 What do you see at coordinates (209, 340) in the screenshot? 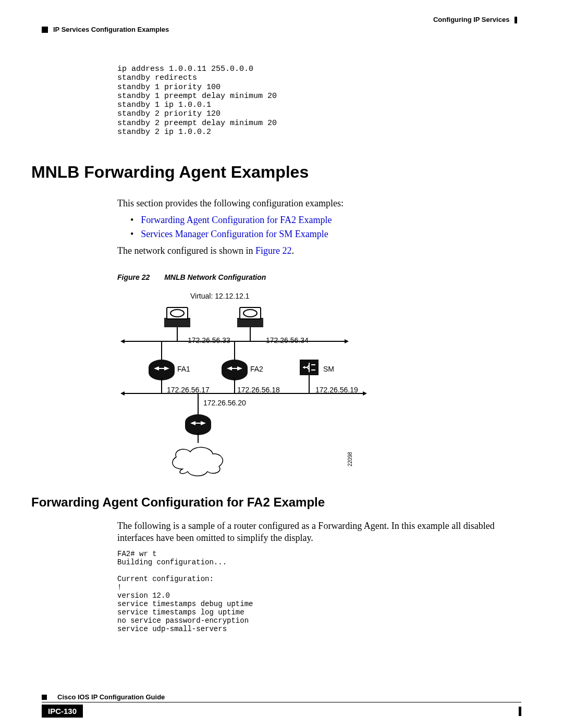
I see `ip-top-left: 172.26.56.33` at bounding box center [209, 340].